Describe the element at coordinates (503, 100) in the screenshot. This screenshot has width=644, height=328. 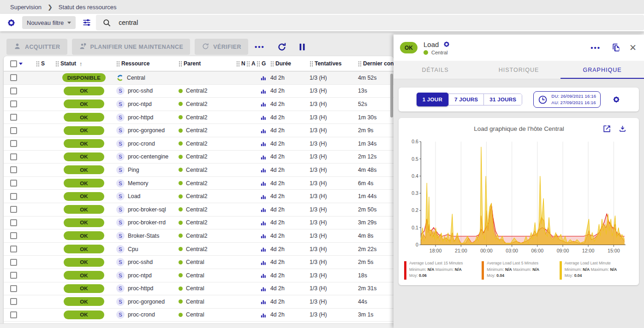
I see `range-button-31-jours: 31 JOURS` at that location.